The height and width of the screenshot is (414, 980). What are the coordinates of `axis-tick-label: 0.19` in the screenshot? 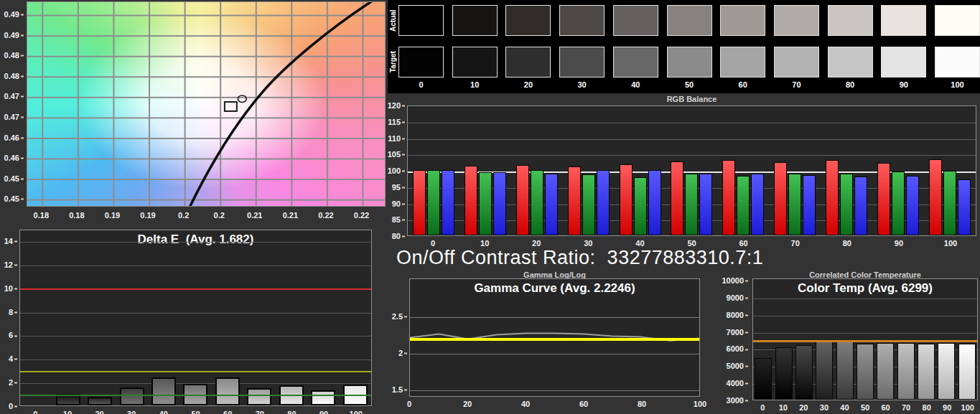 It's located at (112, 215).